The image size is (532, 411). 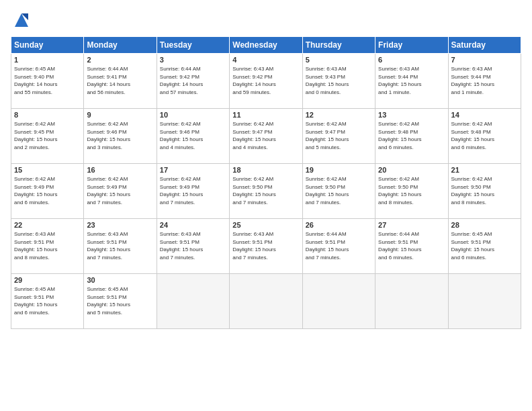 I want to click on calendar-day-cell: 3Sunrise: 6:44 AM Sunset: 9:42 PM Daylig…, so click(x=193, y=81).